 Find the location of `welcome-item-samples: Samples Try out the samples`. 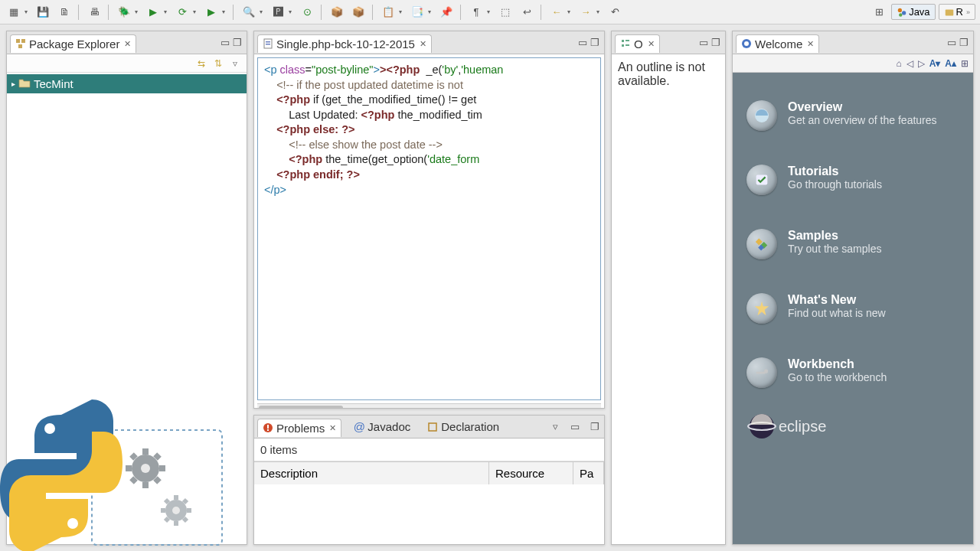

welcome-item-samples: Samples Try out the samples is located at coordinates (853, 244).